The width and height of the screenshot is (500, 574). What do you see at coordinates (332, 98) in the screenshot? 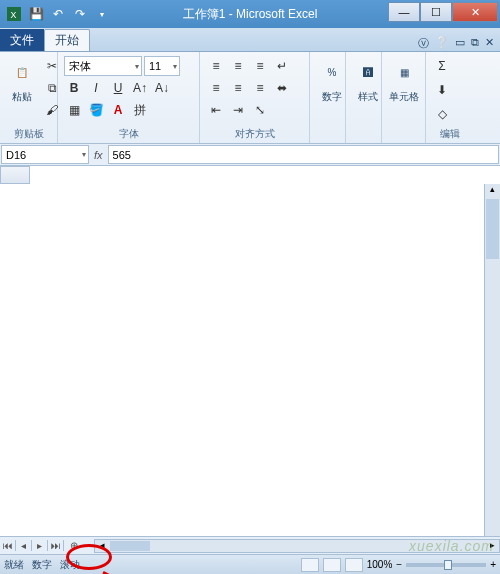
I see `number-format-button: %数字` at bounding box center [332, 98].